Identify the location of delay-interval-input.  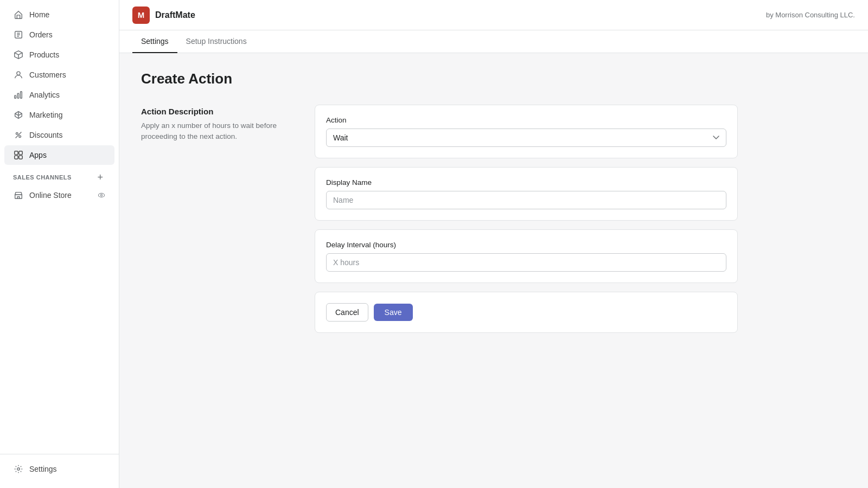
(526, 262).